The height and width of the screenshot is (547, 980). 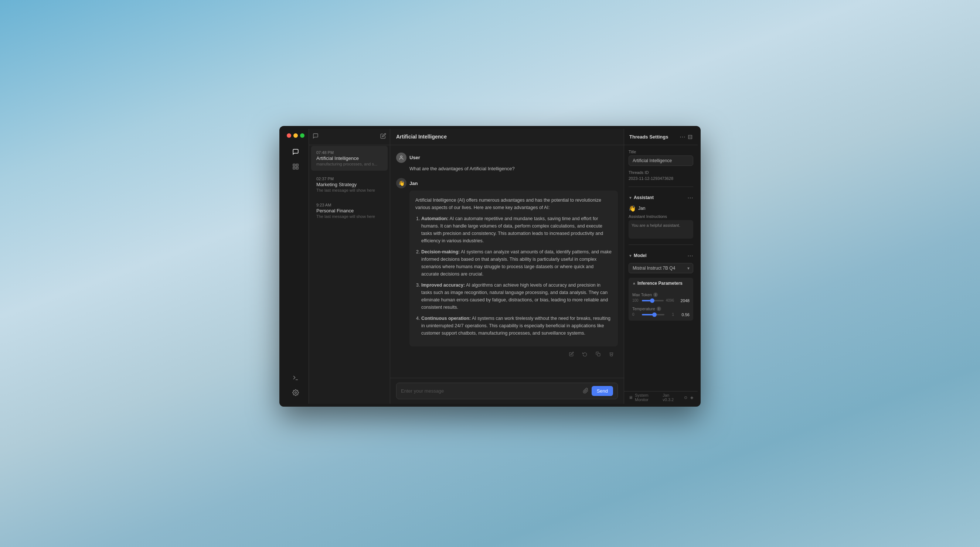 I want to click on chevron-up-icon: ▲, so click(x=634, y=283).